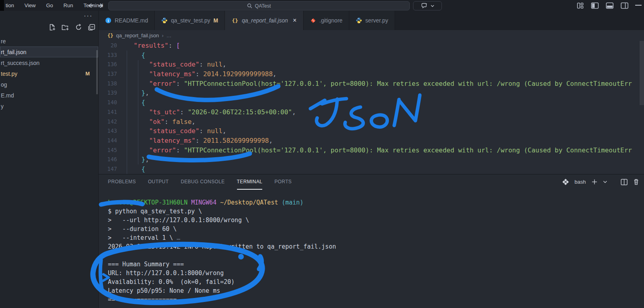 This screenshot has width=644, height=308. What do you see at coordinates (424, 6) in the screenshot?
I see `copilot-icon` at bounding box center [424, 6].